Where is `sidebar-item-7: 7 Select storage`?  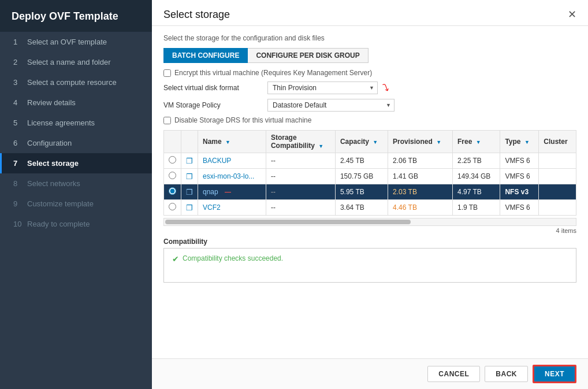 sidebar-item-7: 7 Select storage is located at coordinates (76, 163).